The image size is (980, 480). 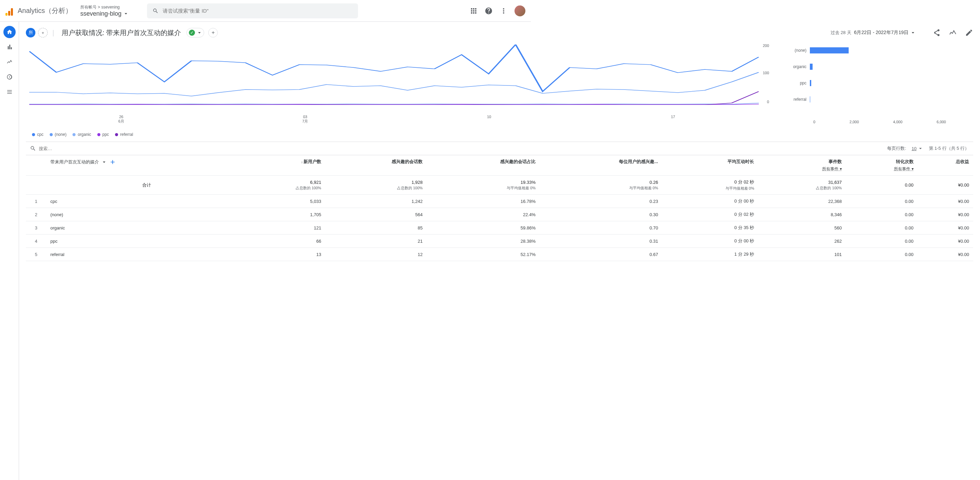 I want to click on ga-logo: Analytics（分析）, so click(x=39, y=11).